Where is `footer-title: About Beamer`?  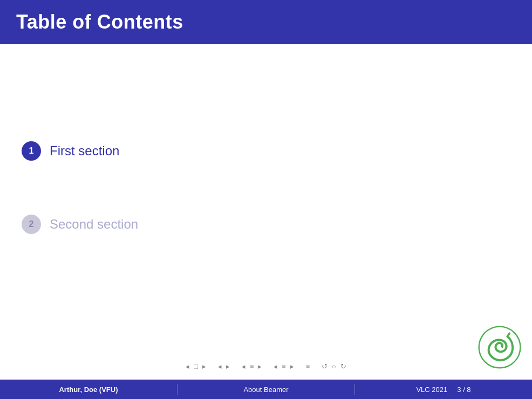
footer-title: About Beamer is located at coordinates (266, 389).